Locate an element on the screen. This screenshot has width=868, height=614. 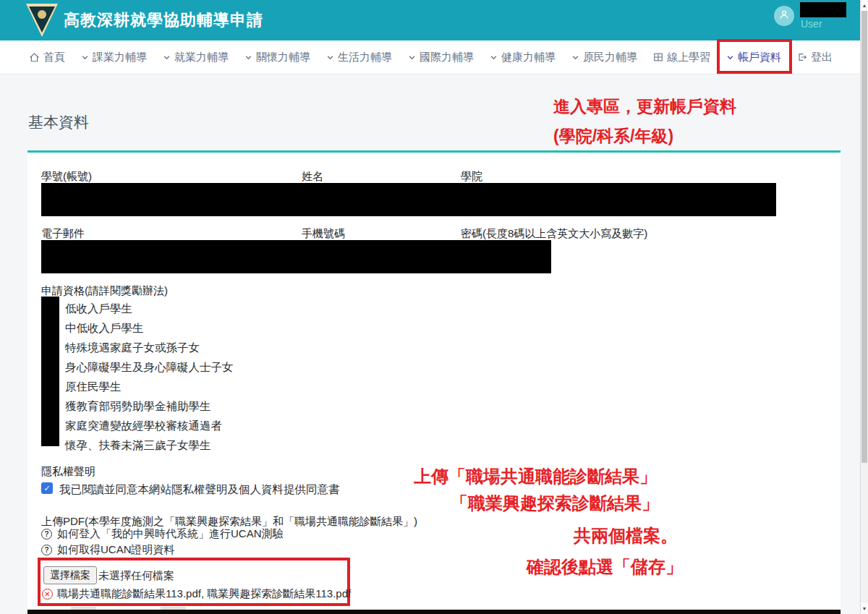
eligibility-option: 原住民學生 is located at coordinates (93, 388).